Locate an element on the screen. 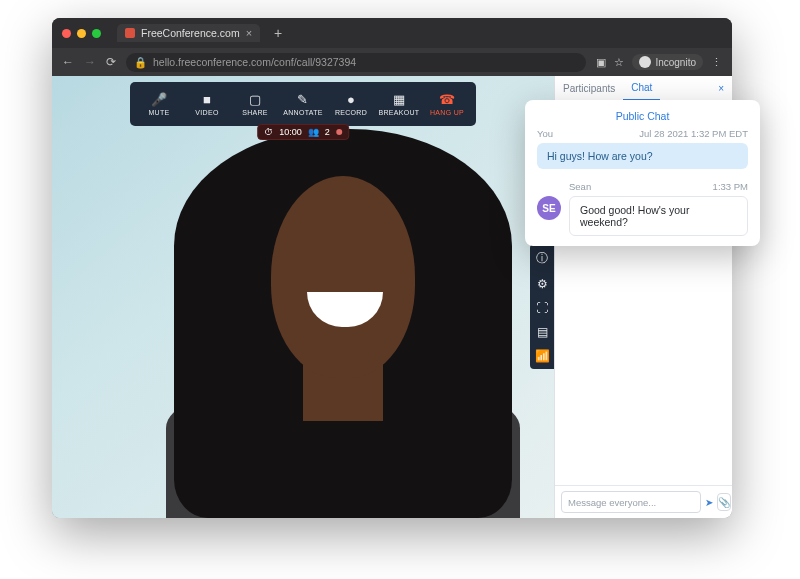  lock-icon: 🔒 is located at coordinates (140, 62).